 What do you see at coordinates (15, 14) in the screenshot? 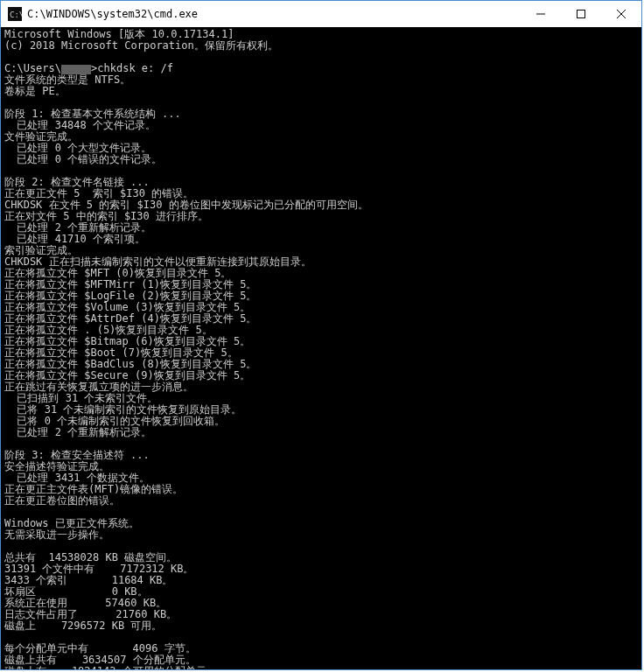
I see `cmd-icon: C:\` at bounding box center [15, 14].